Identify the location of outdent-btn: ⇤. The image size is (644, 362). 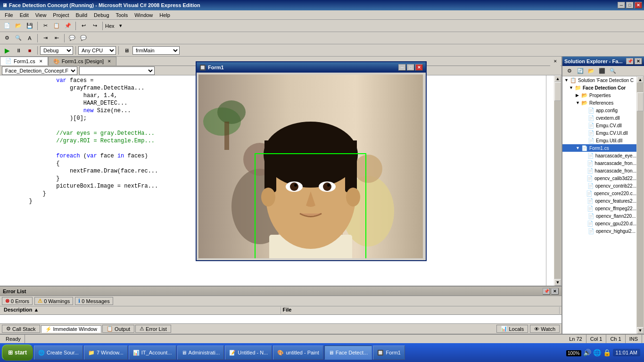
(57, 38).